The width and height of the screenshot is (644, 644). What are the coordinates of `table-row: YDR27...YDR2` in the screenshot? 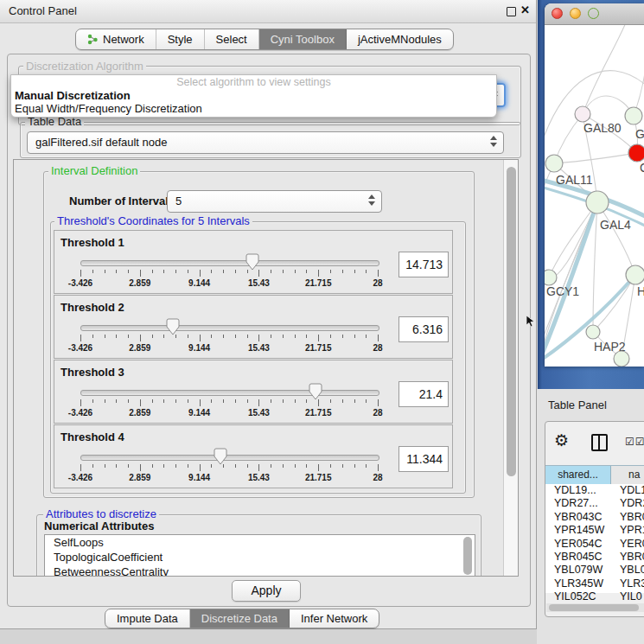 It's located at (595, 503).